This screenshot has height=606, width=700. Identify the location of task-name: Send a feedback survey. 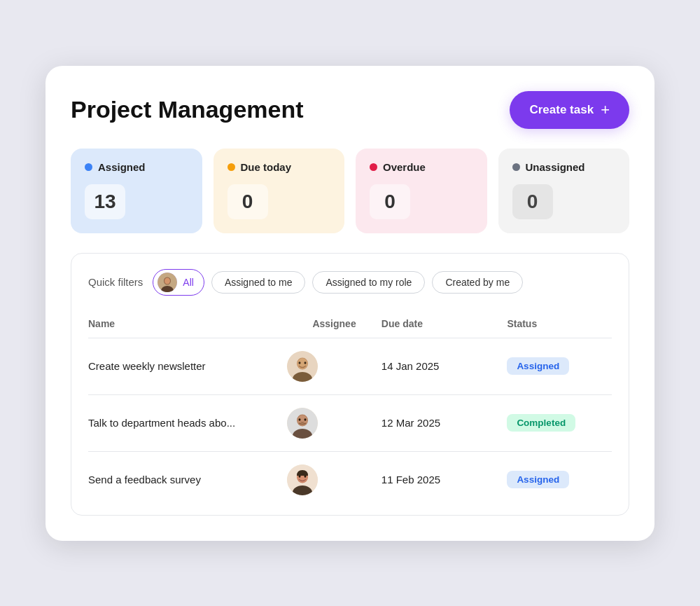
(188, 479).